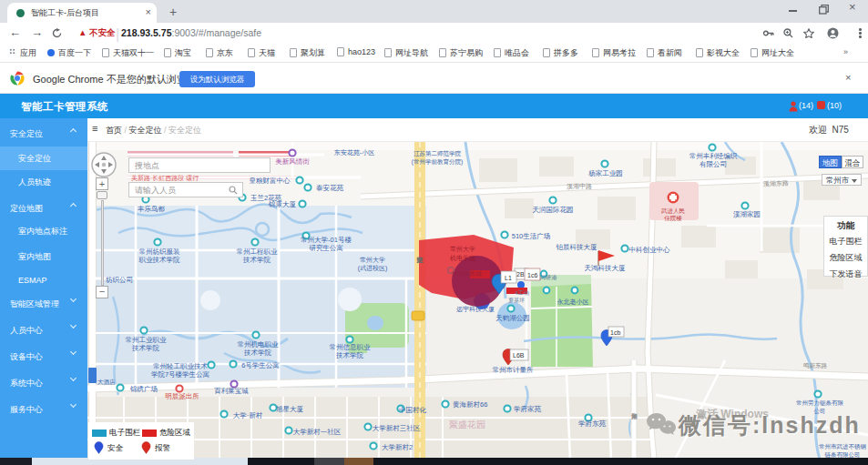  What do you see at coordinates (747, 215) in the screenshot?
I see `svg-text: 溪湖家园` at bounding box center [747, 215].